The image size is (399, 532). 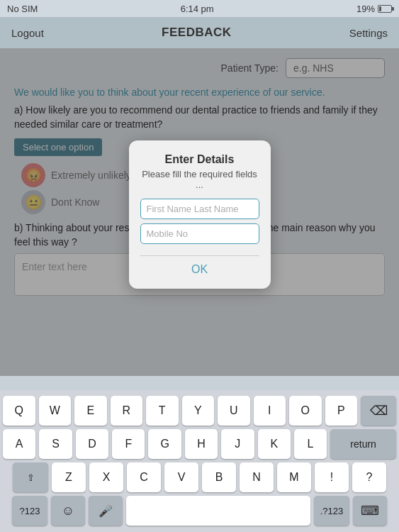 What do you see at coordinates (55, 444) in the screenshot?
I see `key-s: S` at bounding box center [55, 444].